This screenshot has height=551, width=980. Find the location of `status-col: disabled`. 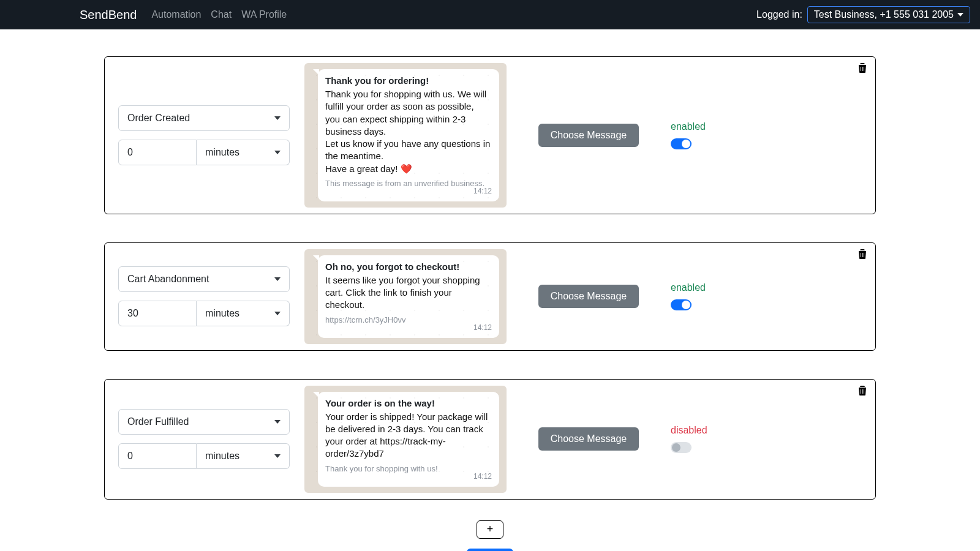

status-col: disabled is located at coordinates (704, 439).